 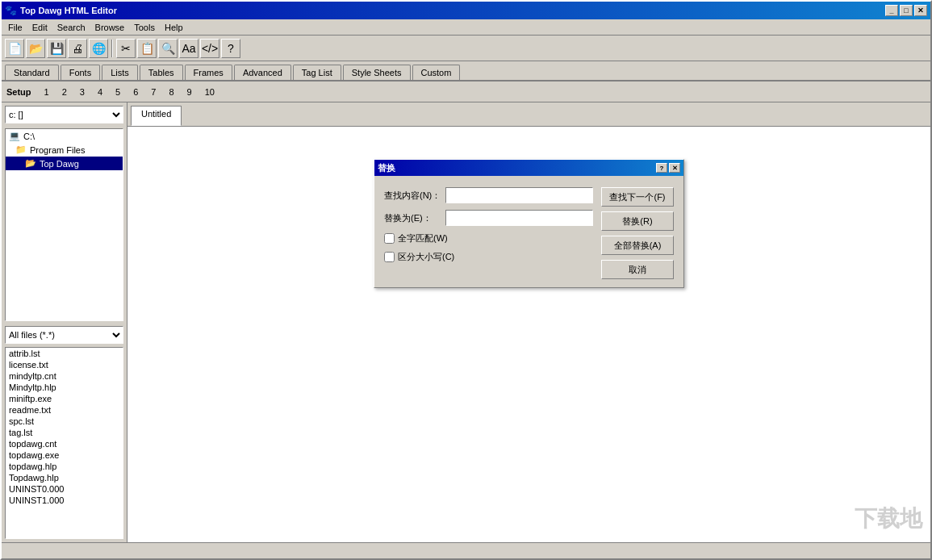 I want to click on format-button: Aa, so click(x=189, y=48).